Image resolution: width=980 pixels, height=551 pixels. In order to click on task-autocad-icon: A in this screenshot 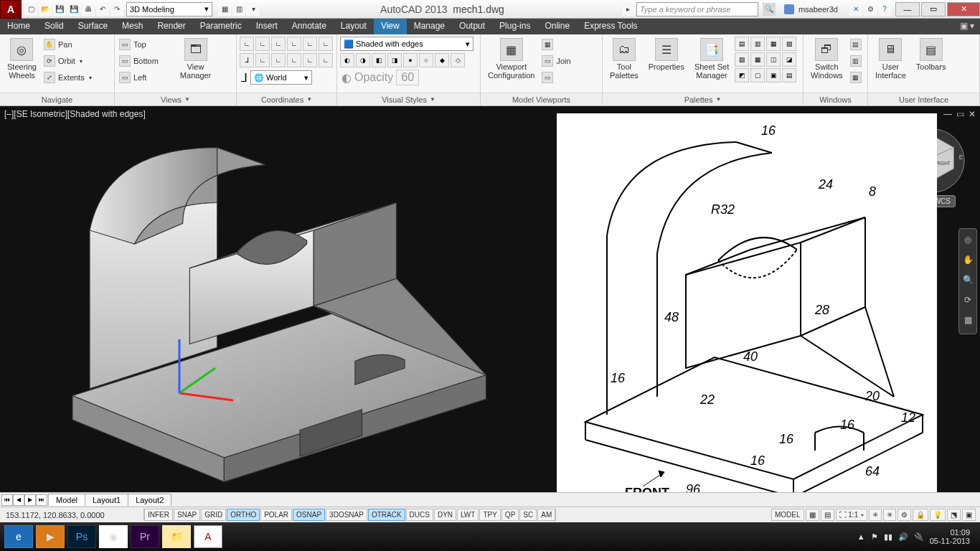, I will do `click(208, 537)`.